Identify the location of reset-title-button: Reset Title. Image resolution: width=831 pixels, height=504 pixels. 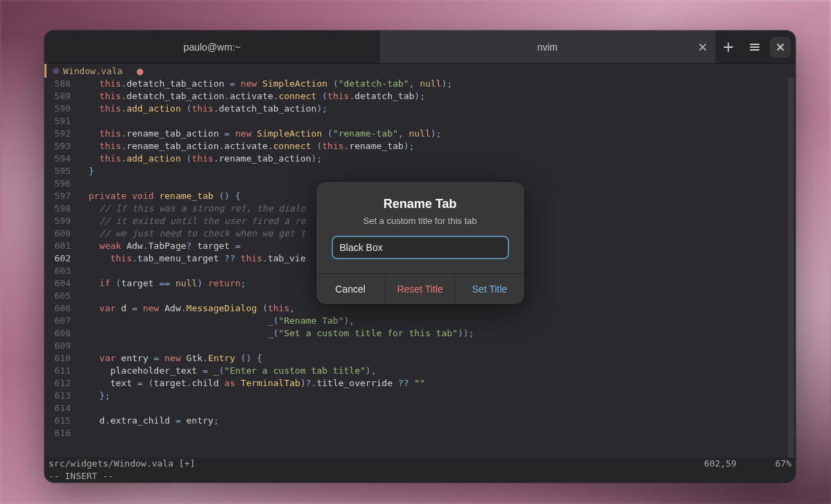
(420, 289).